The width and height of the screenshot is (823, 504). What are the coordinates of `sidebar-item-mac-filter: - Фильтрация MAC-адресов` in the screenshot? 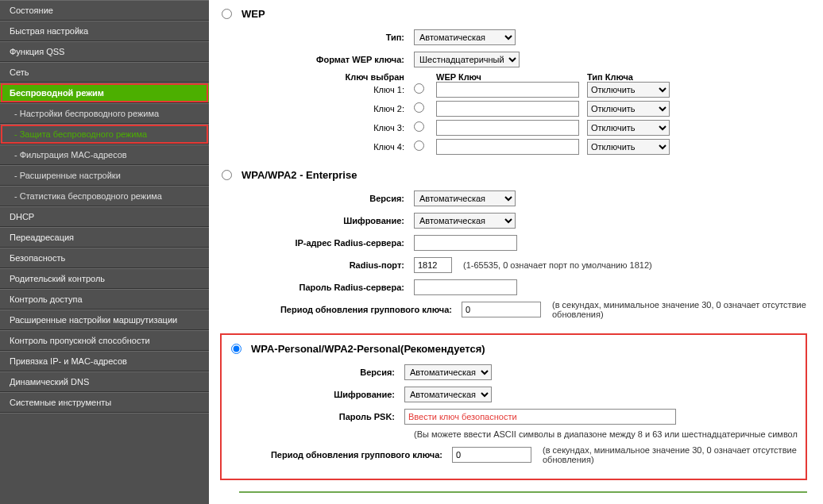 It's located at (105, 155).